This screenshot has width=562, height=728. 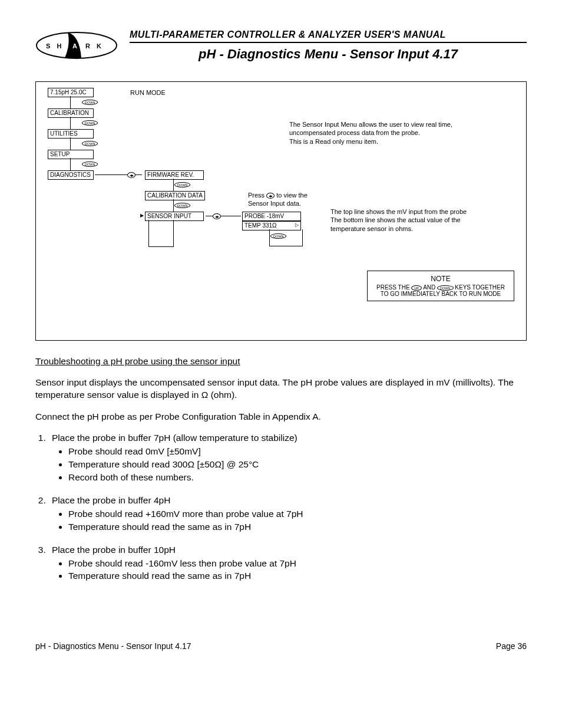 What do you see at coordinates (441, 286) in the screenshot?
I see `note-box: NOTE PRESS THE UP AND DOWN KEYS TOGETHER…` at bounding box center [441, 286].